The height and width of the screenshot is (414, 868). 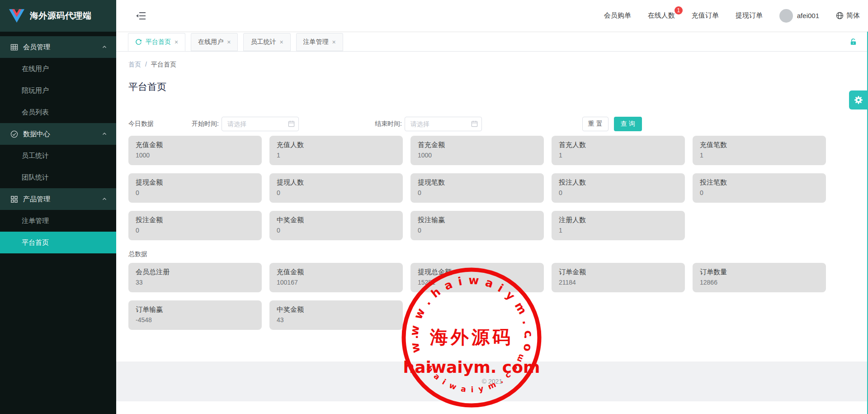 What do you see at coordinates (749, 15) in the screenshot?
I see `nav-withdraw-orders: 提现订单` at bounding box center [749, 15].